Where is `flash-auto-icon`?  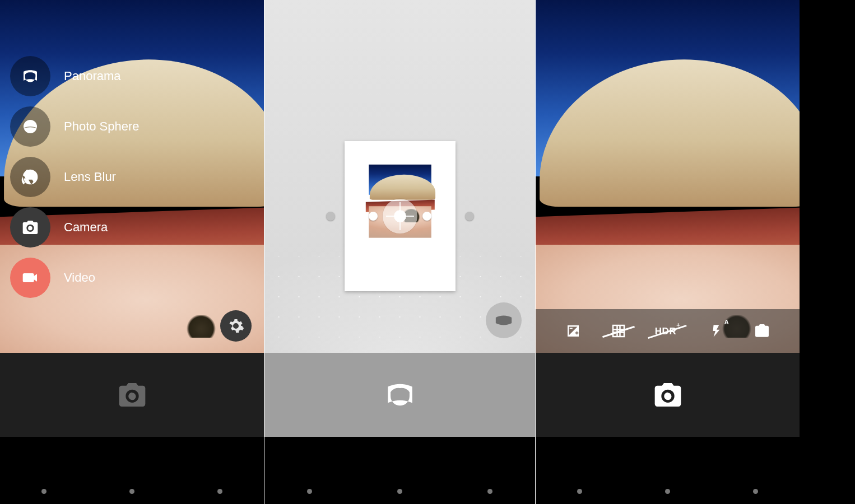 flash-auto-icon is located at coordinates (717, 331).